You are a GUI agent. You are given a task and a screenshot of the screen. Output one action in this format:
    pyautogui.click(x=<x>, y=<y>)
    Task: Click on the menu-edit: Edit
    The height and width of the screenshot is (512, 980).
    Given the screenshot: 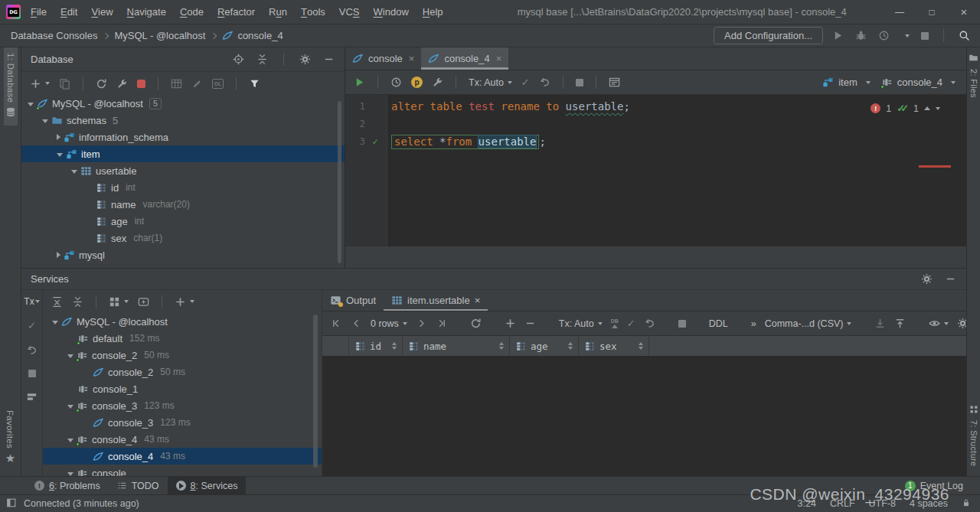 What is the action you would take?
    pyautogui.click(x=69, y=12)
    